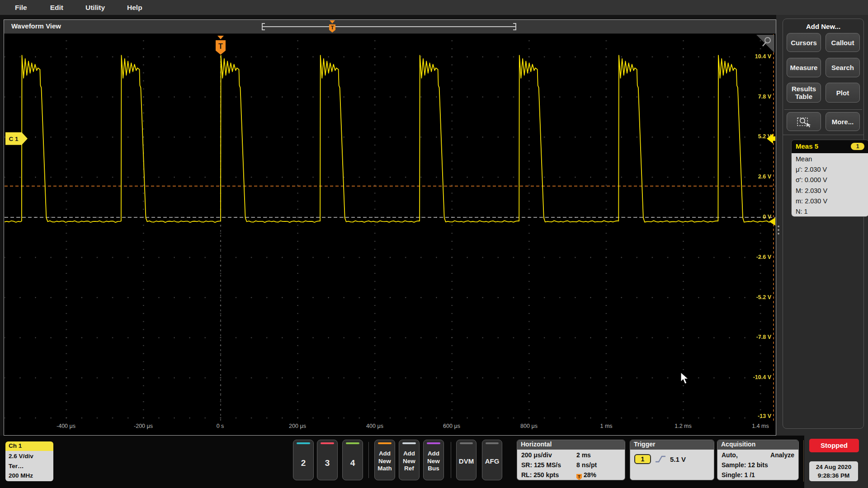 The image size is (868, 488). What do you see at coordinates (760, 426) in the screenshot?
I see `x-tick-label: 1.4 ms` at bounding box center [760, 426].